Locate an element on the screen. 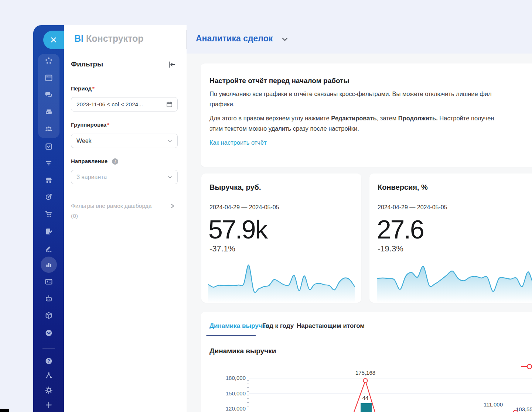 The image size is (532, 412). point-label-175168: 175,168 is located at coordinates (365, 373).